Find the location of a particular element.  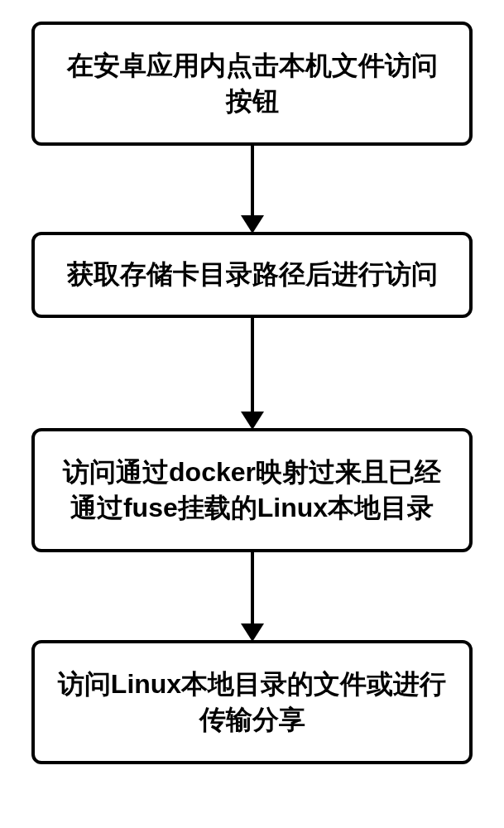

flow-step-3-label: 访问通过docker映射过来且已经通过fuse挂载的Linux本地目录 is located at coordinates (252, 490).